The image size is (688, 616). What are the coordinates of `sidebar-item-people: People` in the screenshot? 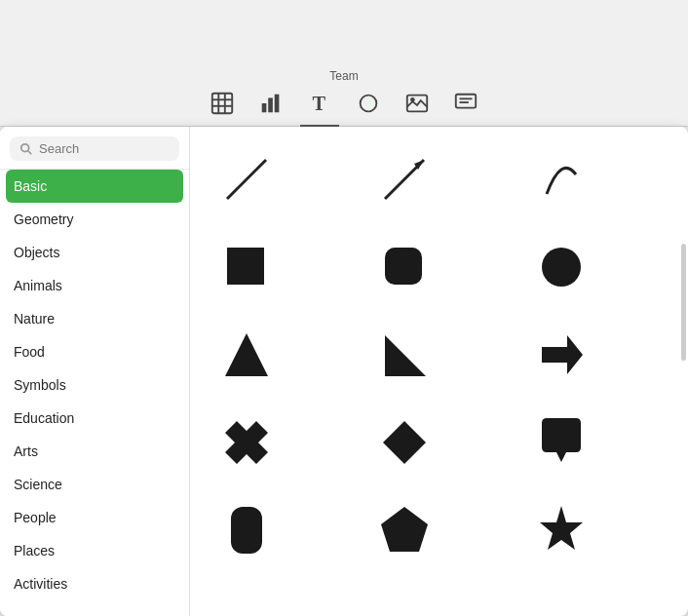 It's located at (95, 518).